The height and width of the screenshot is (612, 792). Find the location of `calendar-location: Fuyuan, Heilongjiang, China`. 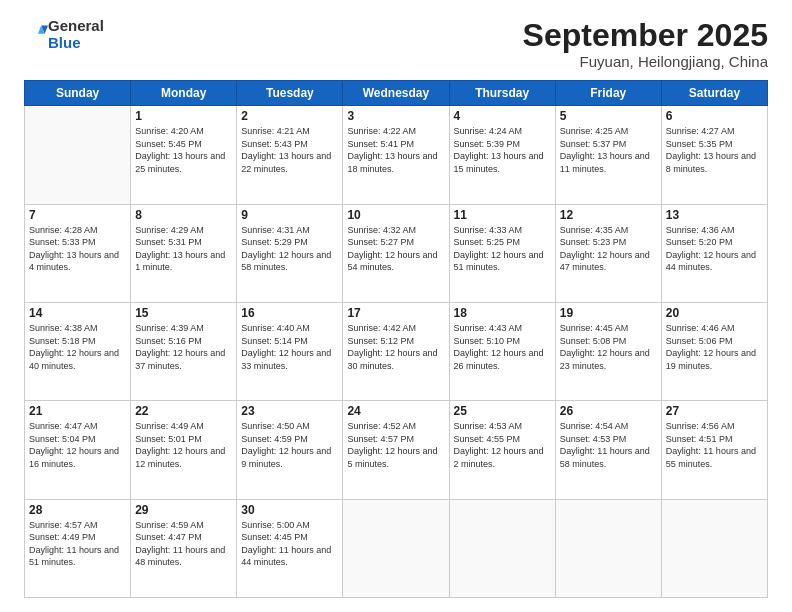

calendar-location: Fuyuan, Heilongjiang, China is located at coordinates (646, 62).